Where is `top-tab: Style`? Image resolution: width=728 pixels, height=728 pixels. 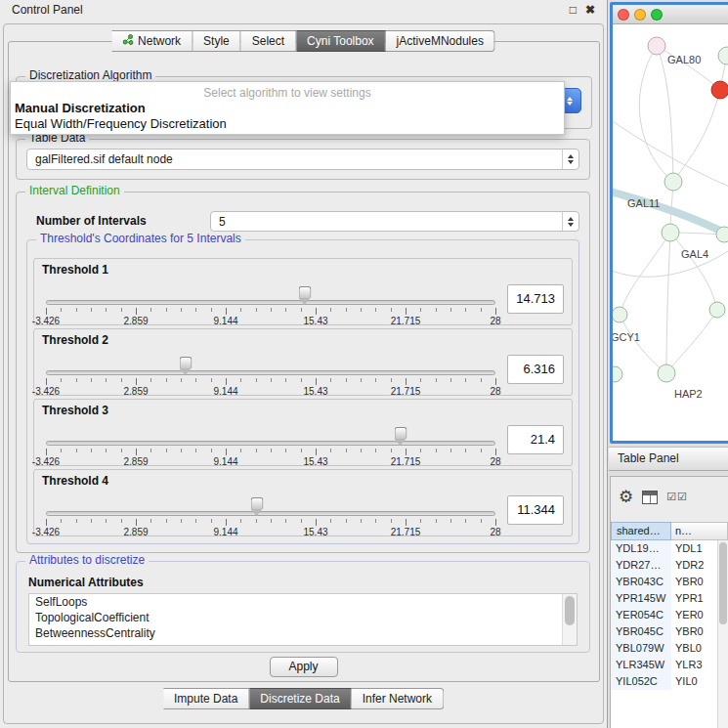 top-tab: Style is located at coordinates (217, 41).